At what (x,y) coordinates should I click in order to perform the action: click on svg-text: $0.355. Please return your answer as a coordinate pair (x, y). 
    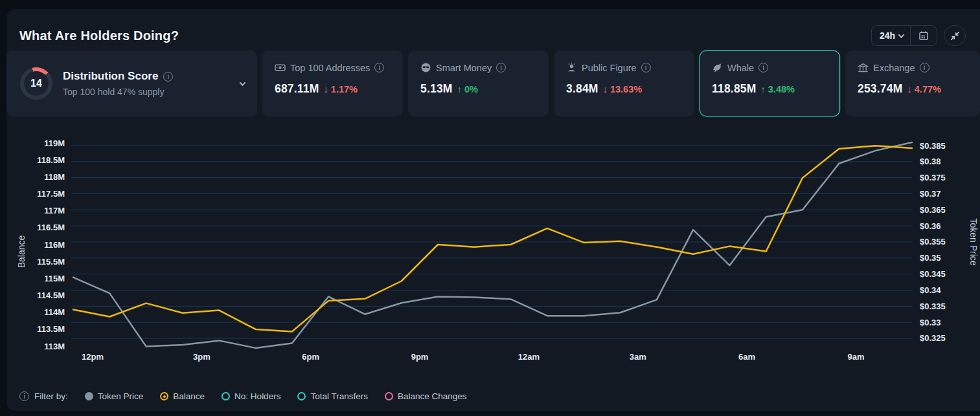
    Looking at the image, I should click on (933, 242).